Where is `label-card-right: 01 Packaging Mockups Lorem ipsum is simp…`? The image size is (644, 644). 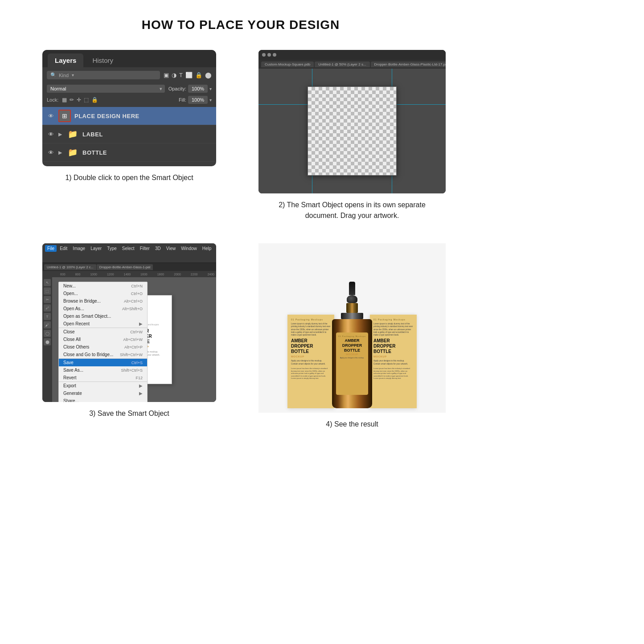
label-card-right: 01 Packaging Mockups Lorem ipsum is simp… is located at coordinates (393, 361).